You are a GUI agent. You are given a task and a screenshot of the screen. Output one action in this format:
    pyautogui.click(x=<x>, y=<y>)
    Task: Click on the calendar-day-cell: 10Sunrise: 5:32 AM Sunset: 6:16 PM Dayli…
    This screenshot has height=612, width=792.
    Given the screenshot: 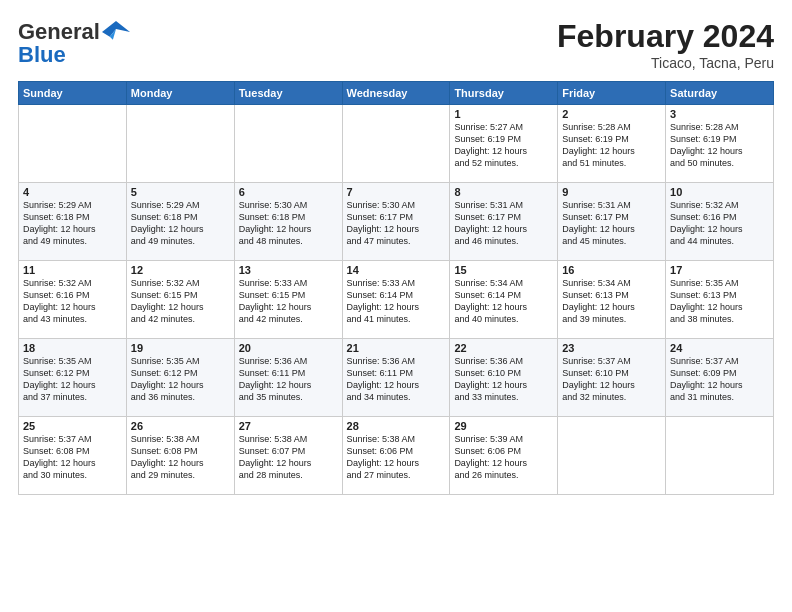 What is the action you would take?
    pyautogui.click(x=720, y=222)
    